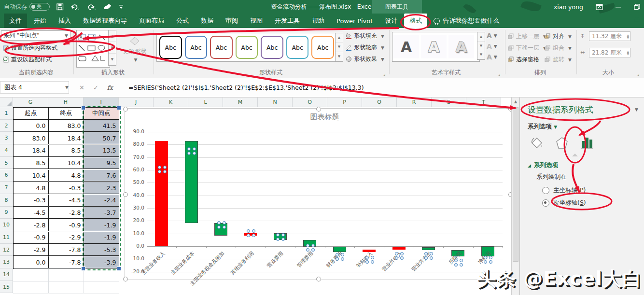 This screenshot has height=295, width=644. I want to click on shapes-scroll-strip: ▲▼▼, so click(112, 48).